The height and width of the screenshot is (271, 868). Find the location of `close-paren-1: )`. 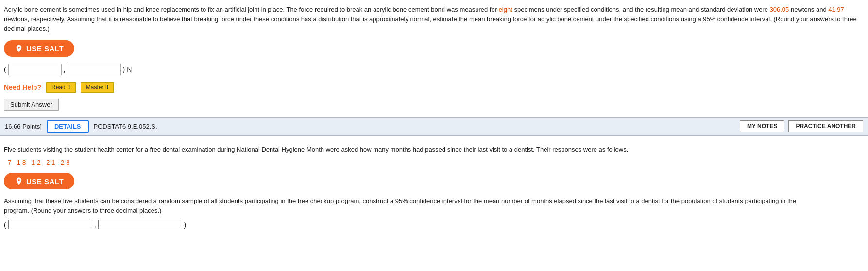

close-paren-1: ) is located at coordinates (124, 69).